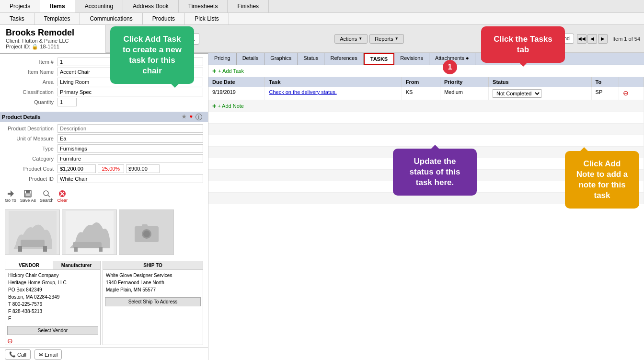 The height and width of the screenshot is (360, 644). I want to click on email-button: ✉ Email, so click(48, 355).